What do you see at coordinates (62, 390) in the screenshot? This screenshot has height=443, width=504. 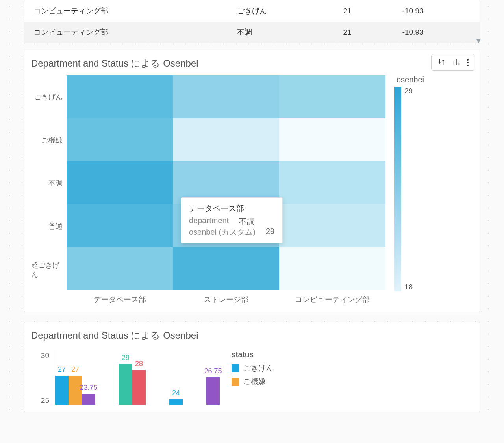 I see `bar: 27` at bounding box center [62, 390].